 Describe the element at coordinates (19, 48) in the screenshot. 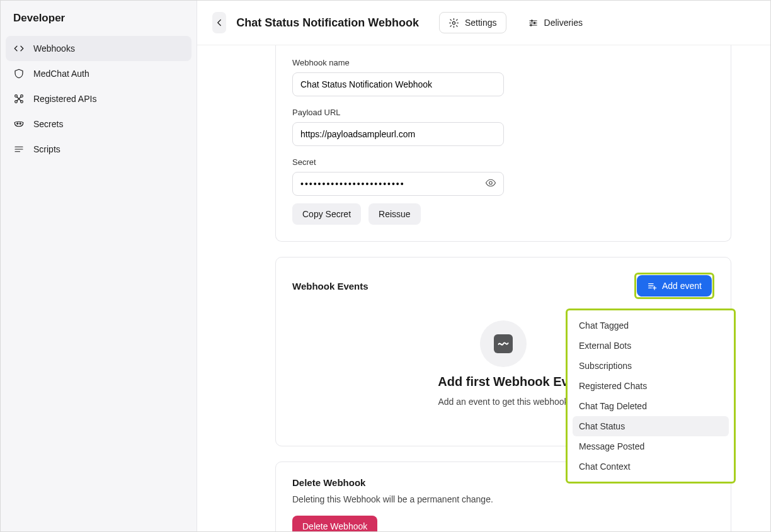

I see `code-icon` at that location.